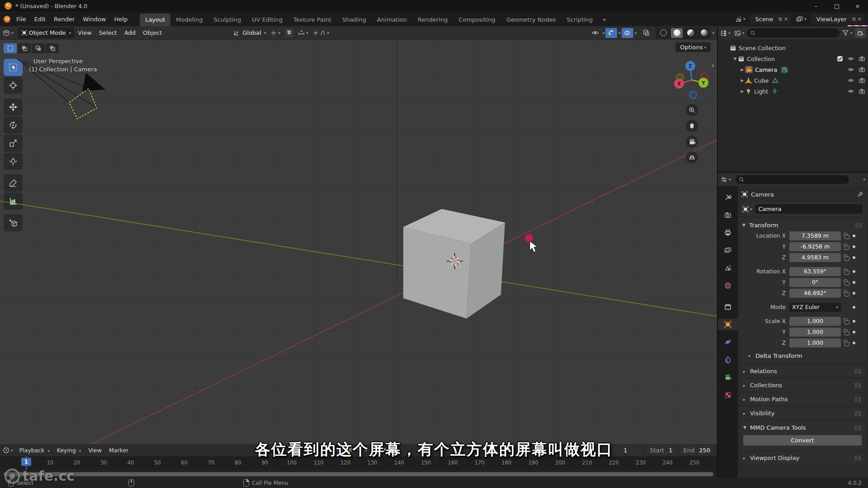 The height and width of the screenshot is (488, 868). What do you see at coordinates (697, 450) in the screenshot?
I see `frame-end-field: End250` at bounding box center [697, 450].